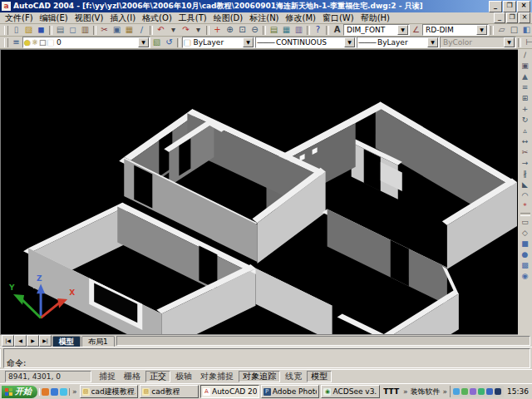  I want to click on box-button: ■, so click(525, 244).